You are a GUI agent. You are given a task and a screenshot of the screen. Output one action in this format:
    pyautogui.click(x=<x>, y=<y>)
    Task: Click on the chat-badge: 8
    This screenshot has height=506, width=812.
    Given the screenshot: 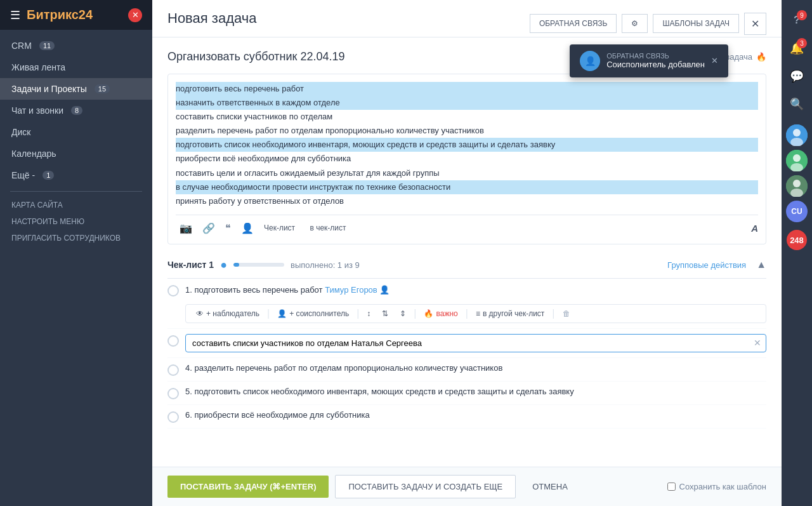 What is the action you would take?
    pyautogui.click(x=77, y=110)
    